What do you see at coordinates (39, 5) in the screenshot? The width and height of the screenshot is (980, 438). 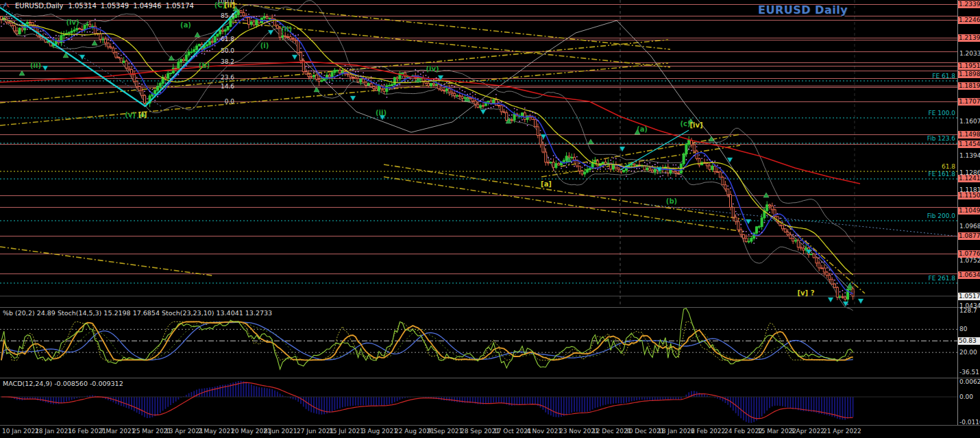 I see `symbol-period-label: EURUSD,Daily` at bounding box center [39, 5].